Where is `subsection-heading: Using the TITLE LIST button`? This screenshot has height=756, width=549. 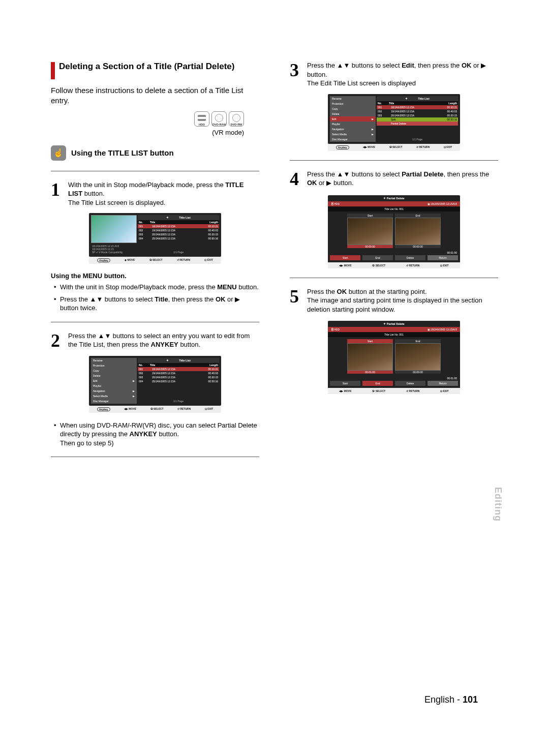 subsection-heading: Using the TITLE LIST button is located at coordinates (123, 153).